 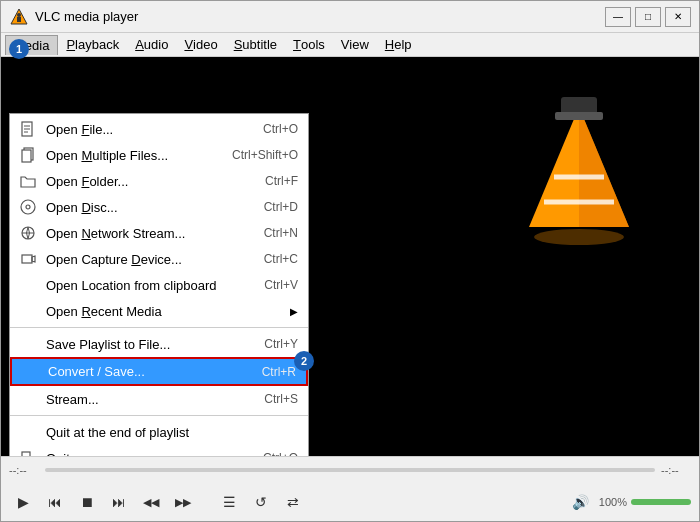 What do you see at coordinates (265, 155) in the screenshot?
I see `open-multiple-shortcut: Ctrl+Shift+O` at bounding box center [265, 155].